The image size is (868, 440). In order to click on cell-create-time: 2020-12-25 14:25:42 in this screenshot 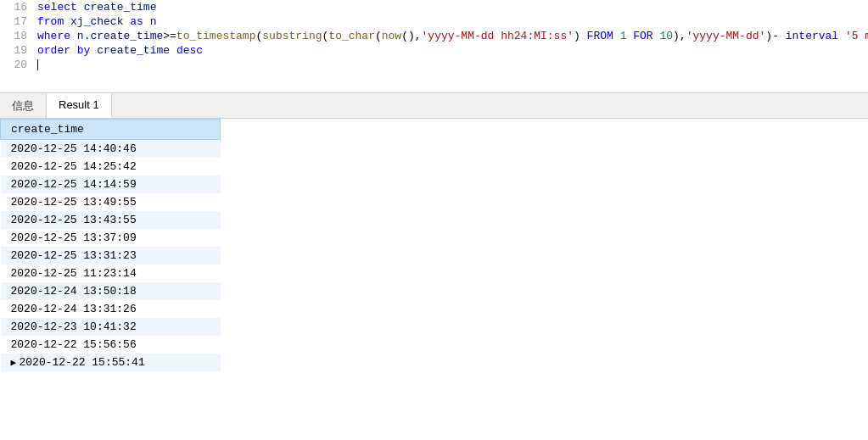, I will do `click(110, 166)`.